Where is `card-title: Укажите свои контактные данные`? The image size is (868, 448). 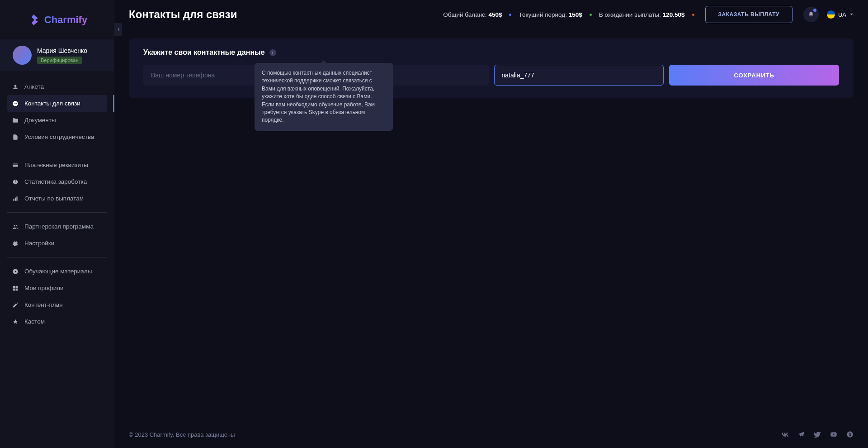 card-title: Укажите свои контактные данные is located at coordinates (204, 52).